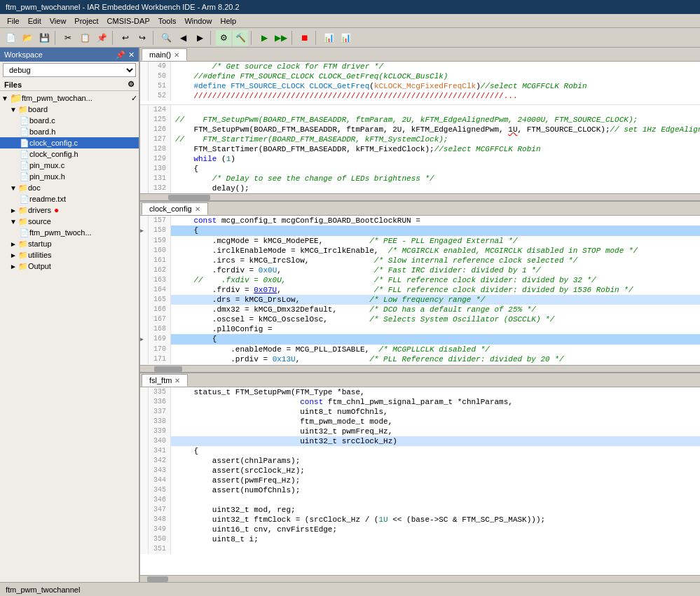 The image size is (700, 596). Describe the element at coordinates (198, 209) in the screenshot. I see `tab-clock-close: ✕` at that location.